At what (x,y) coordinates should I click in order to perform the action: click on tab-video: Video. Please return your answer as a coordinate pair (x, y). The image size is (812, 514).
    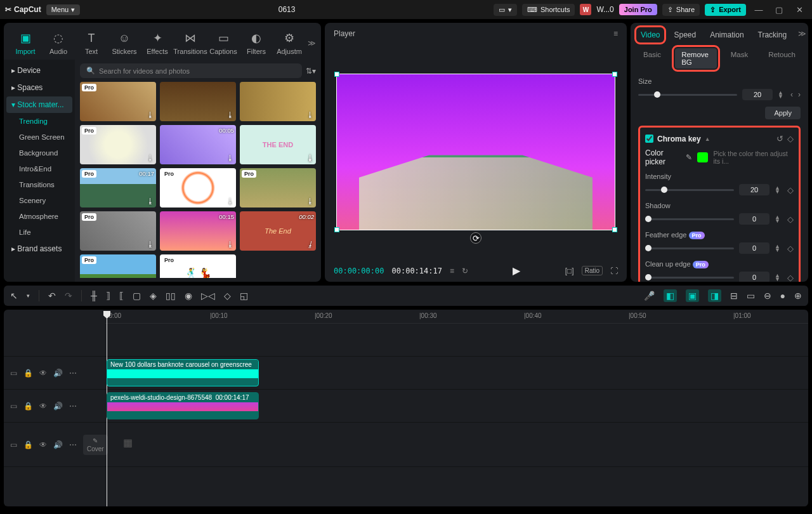
    Looking at the image, I should click on (650, 35).